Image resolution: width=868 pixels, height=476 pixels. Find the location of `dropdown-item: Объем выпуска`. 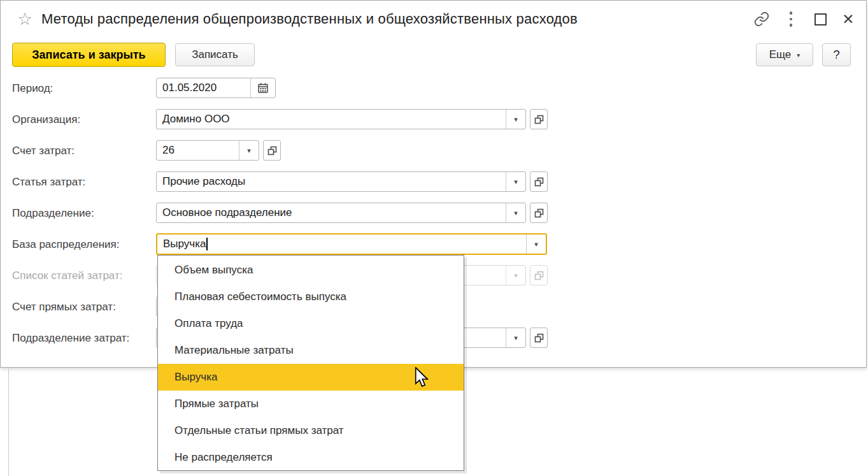

dropdown-item: Объем выпуска is located at coordinates (311, 270).